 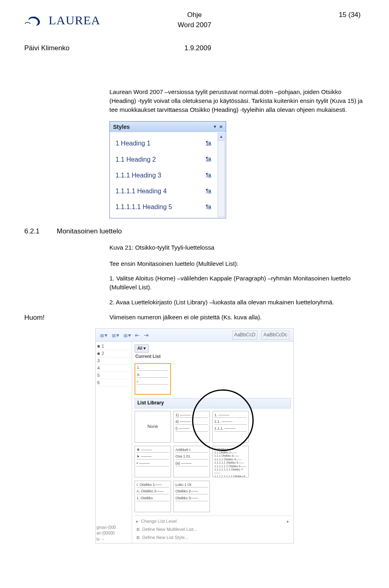 What do you see at coordinates (168, 170) in the screenshot?
I see `figure-styles-panel: Styles ▼ × ▲ 1 Heading 1 ¶a 1.1 Heading …` at bounding box center [168, 170].